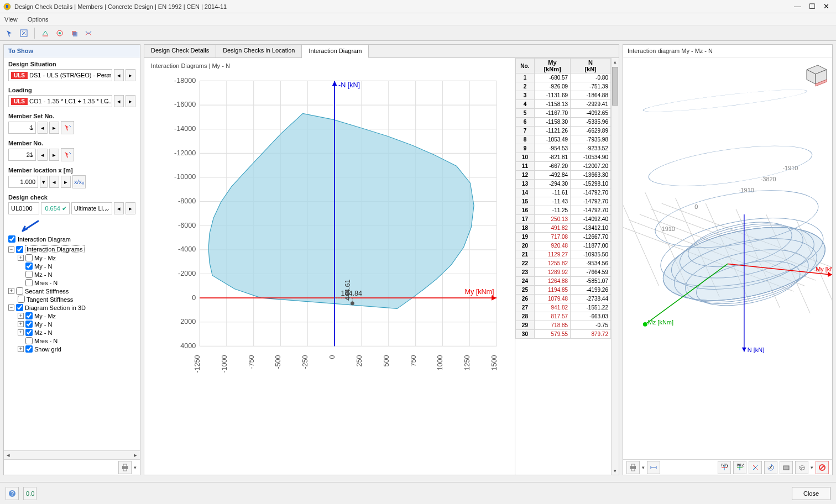 This screenshot has width=836, height=504. What do you see at coordinates (563, 175) in the screenshot?
I see `table-row: 12-492.84-13663.30` at bounding box center [563, 175].